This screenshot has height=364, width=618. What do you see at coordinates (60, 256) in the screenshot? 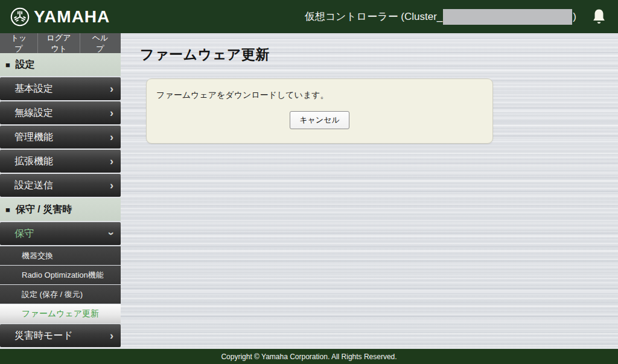
I see `sidebar-subitem-device-replacement: 機器交換` at bounding box center [60, 256].